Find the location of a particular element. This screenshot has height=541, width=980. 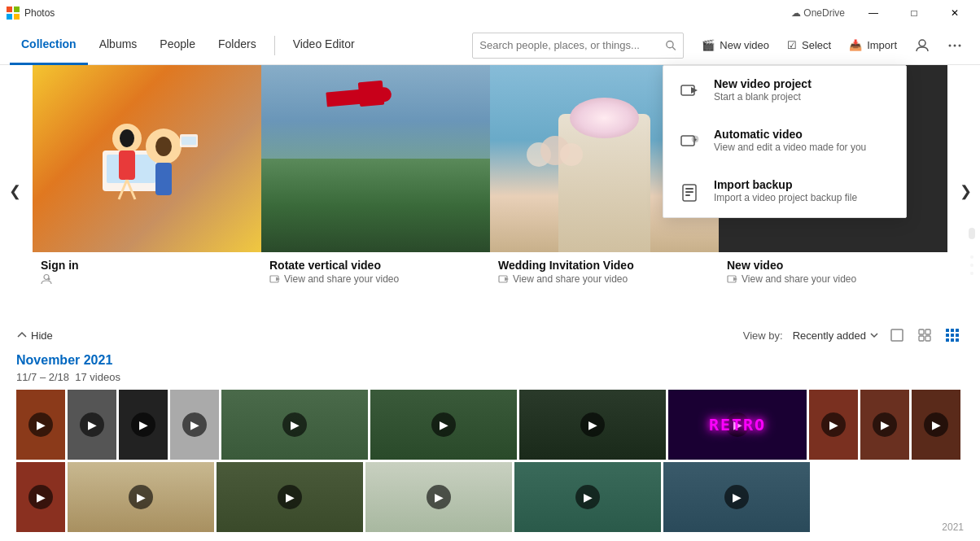

view-large-icon-button is located at coordinates (897, 335).